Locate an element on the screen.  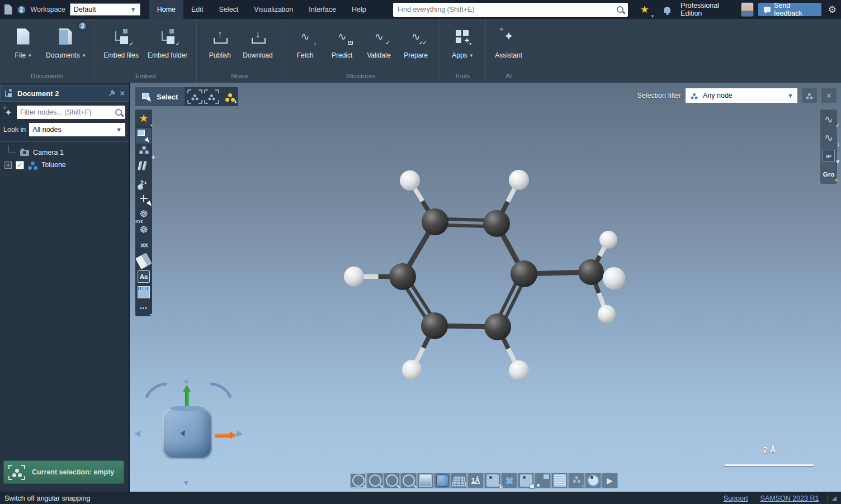
edit-bonds-button is located at coordinates (144, 167).